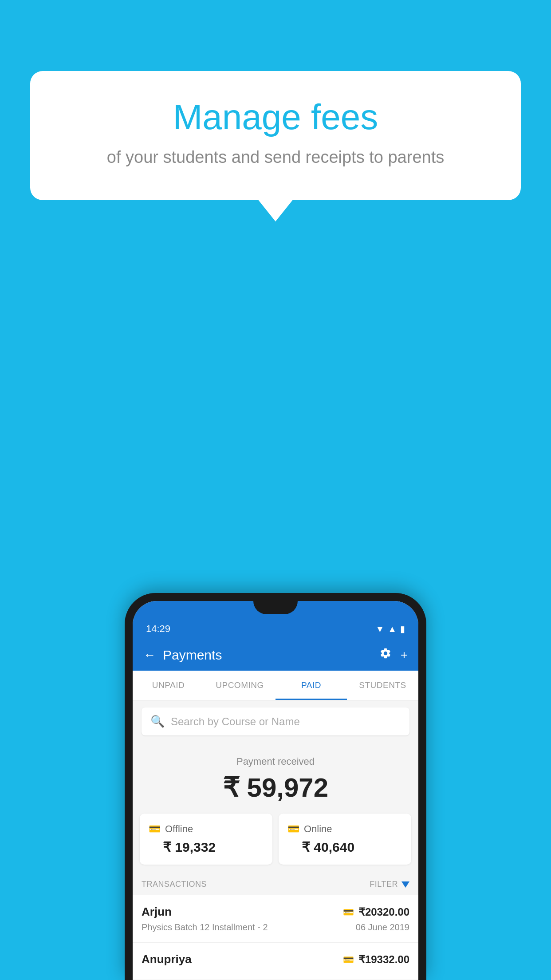 The image size is (551, 980). What do you see at coordinates (403, 629) in the screenshot?
I see `battery-icon: ▮` at bounding box center [403, 629].